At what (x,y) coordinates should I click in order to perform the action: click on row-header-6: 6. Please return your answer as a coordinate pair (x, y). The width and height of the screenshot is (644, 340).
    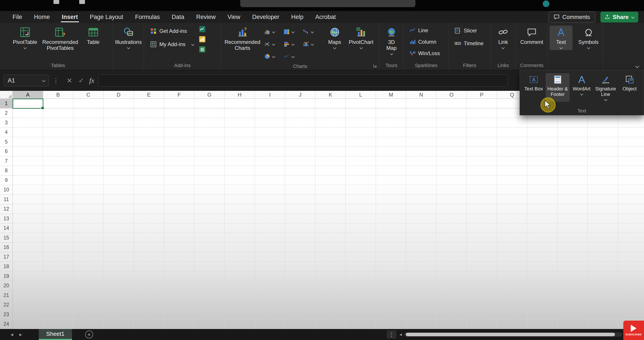
    Looking at the image, I should click on (6, 152).